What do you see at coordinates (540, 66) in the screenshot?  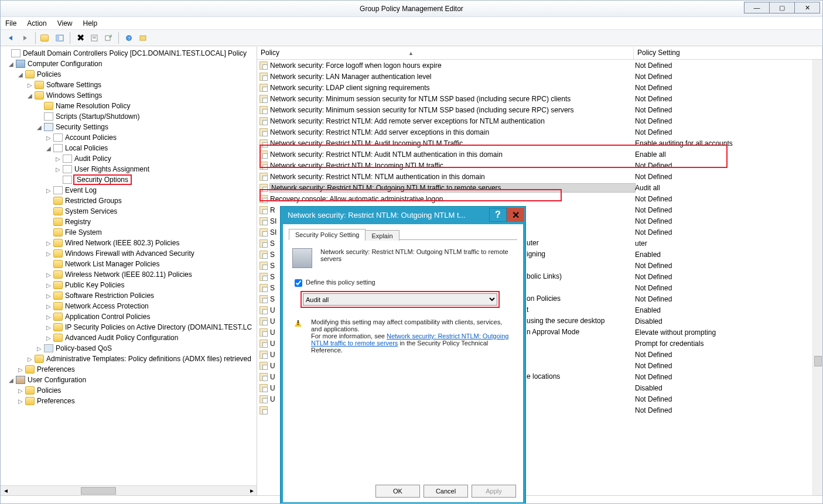 I see `policy-row: Network security: Force logoff when logo…` at bounding box center [540, 66].